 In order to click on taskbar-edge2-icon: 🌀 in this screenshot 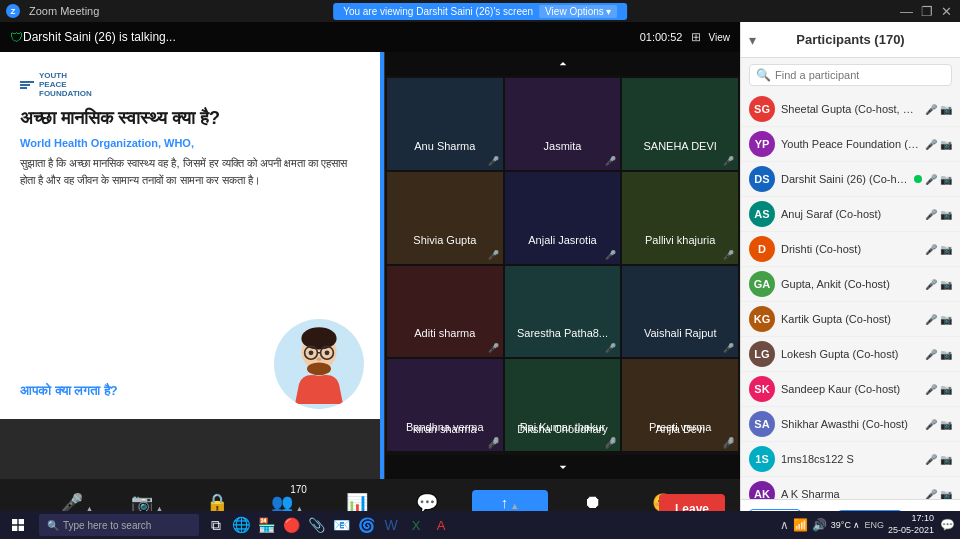, I will do `click(366, 525)`.